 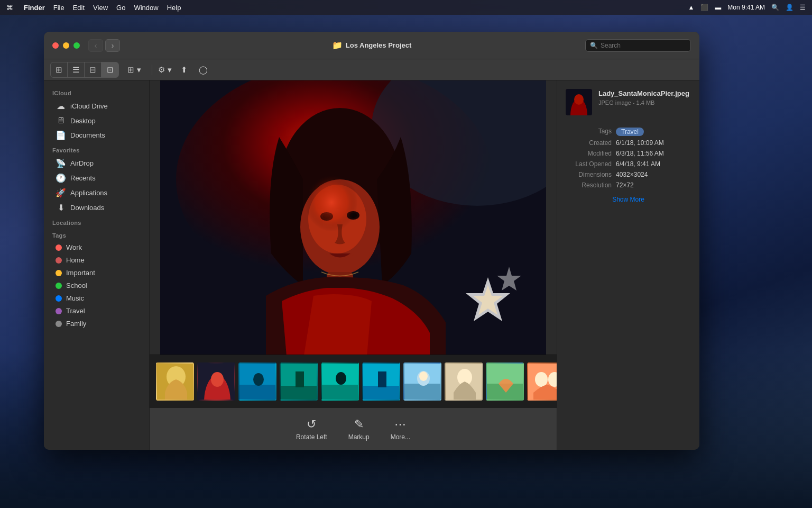 What do you see at coordinates (353, 381) in the screenshot?
I see `thumbnail-strip` at bounding box center [353, 381].